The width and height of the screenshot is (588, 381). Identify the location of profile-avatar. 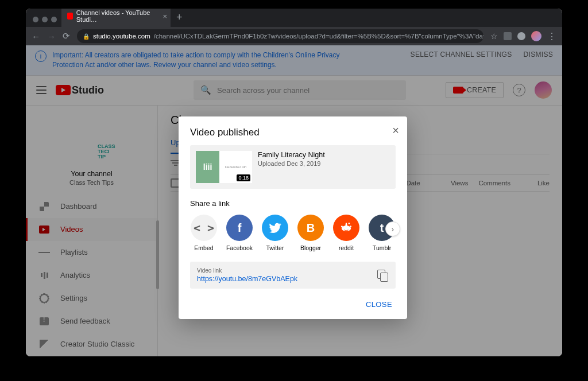
(536, 36).